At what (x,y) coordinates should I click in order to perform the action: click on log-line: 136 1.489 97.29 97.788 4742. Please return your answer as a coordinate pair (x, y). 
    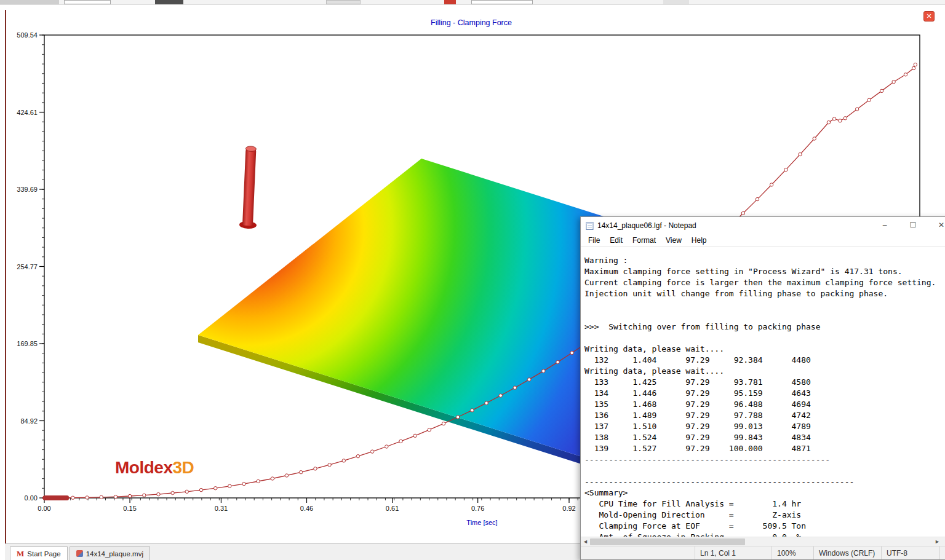
    Looking at the image, I should click on (765, 416).